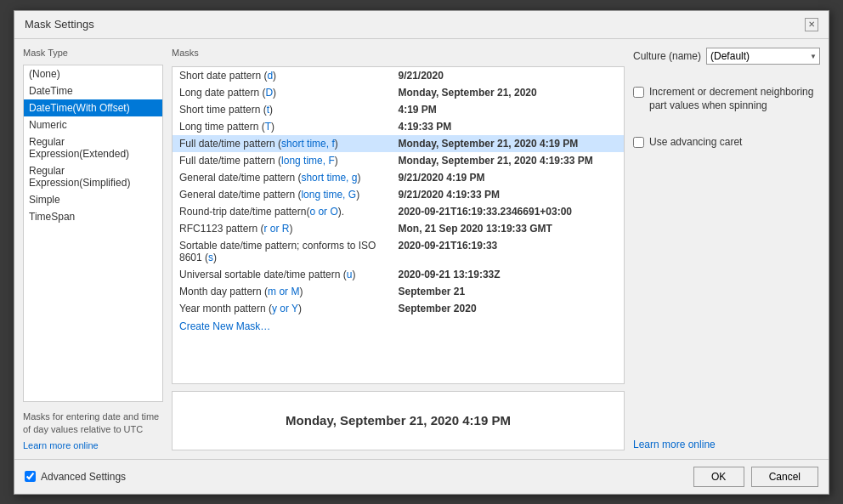  Describe the element at coordinates (93, 74) in the screenshot. I see `mask-type-item-none: (None)` at that location.